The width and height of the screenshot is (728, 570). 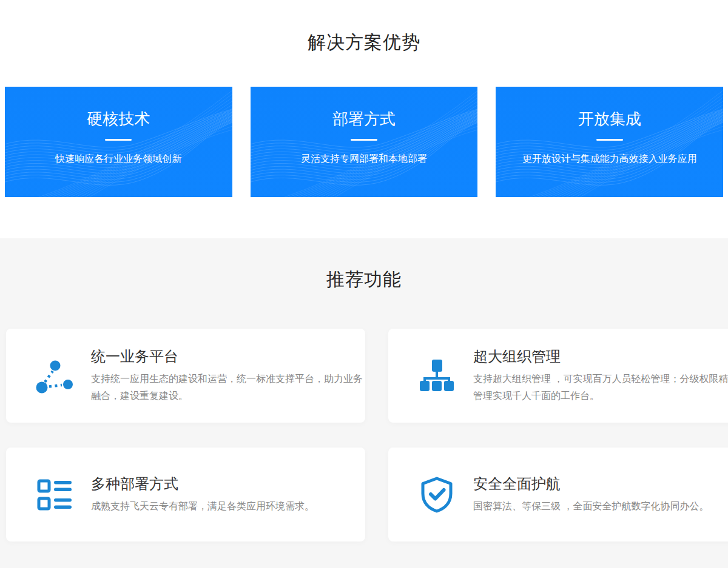 What do you see at coordinates (186, 376) in the screenshot?
I see `feature-card-unified-platform: 统一业务平台 支持统一应用生态的建设和运营，统一标准支撑平台，助力业务融合，建设…` at bounding box center [186, 376].